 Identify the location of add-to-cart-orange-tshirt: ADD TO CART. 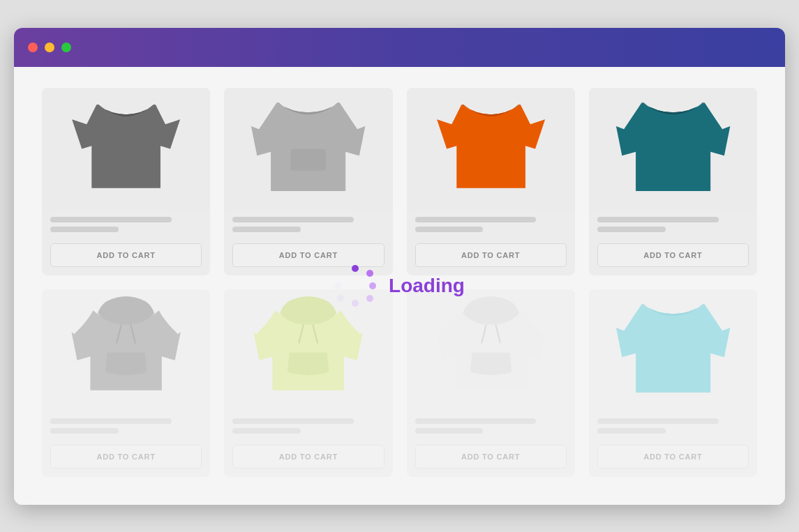
(491, 255).